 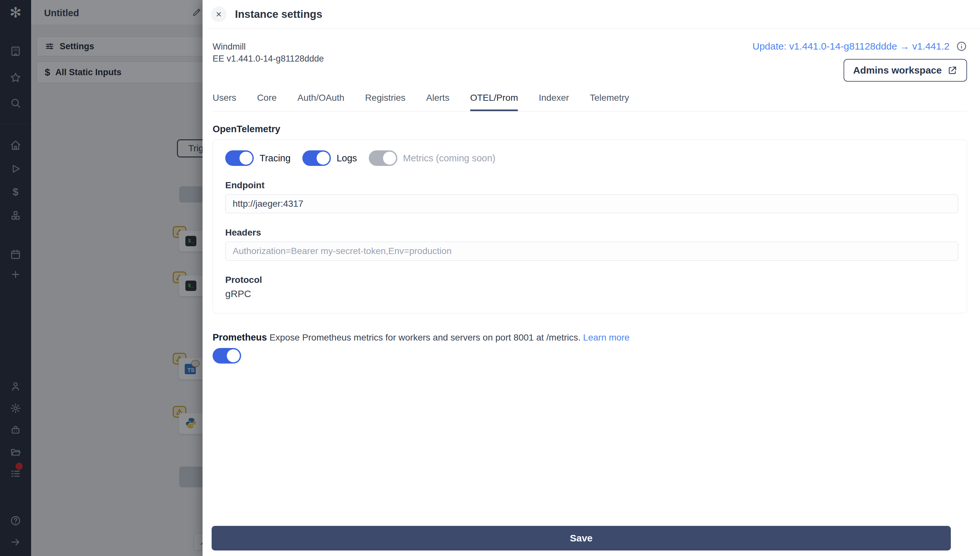 What do you see at coordinates (347, 158) in the screenshot?
I see `logs-label: Logs` at bounding box center [347, 158].